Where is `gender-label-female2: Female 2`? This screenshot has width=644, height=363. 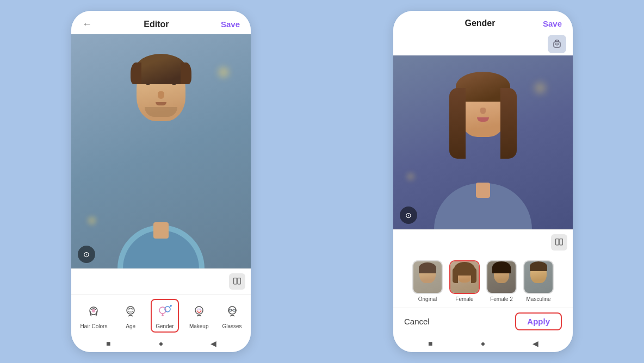 gender-label-female2: Female 2 is located at coordinates (501, 299).